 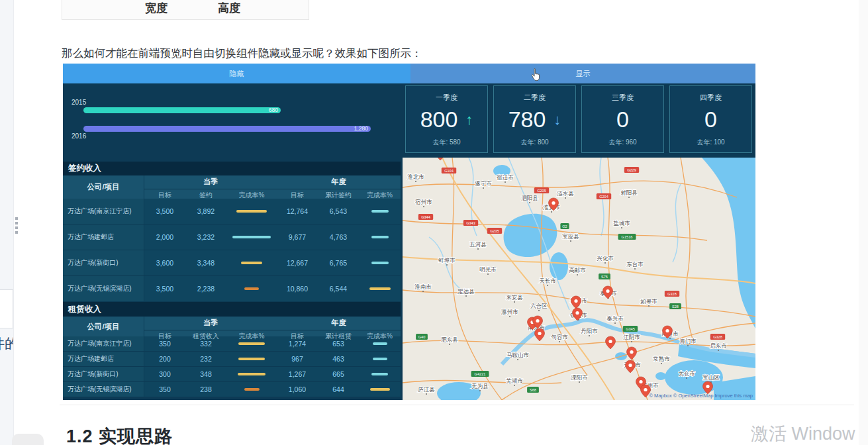 What do you see at coordinates (661, 359) in the screenshot?
I see `map-city-label: 常熟市` at bounding box center [661, 359].